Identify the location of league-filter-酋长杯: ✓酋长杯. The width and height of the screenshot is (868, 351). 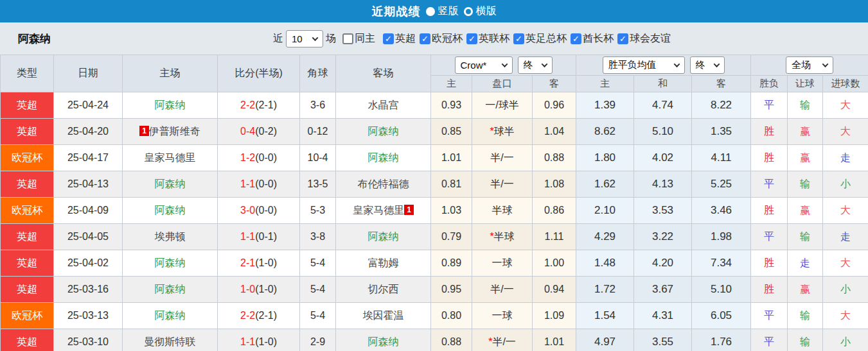
(592, 39).